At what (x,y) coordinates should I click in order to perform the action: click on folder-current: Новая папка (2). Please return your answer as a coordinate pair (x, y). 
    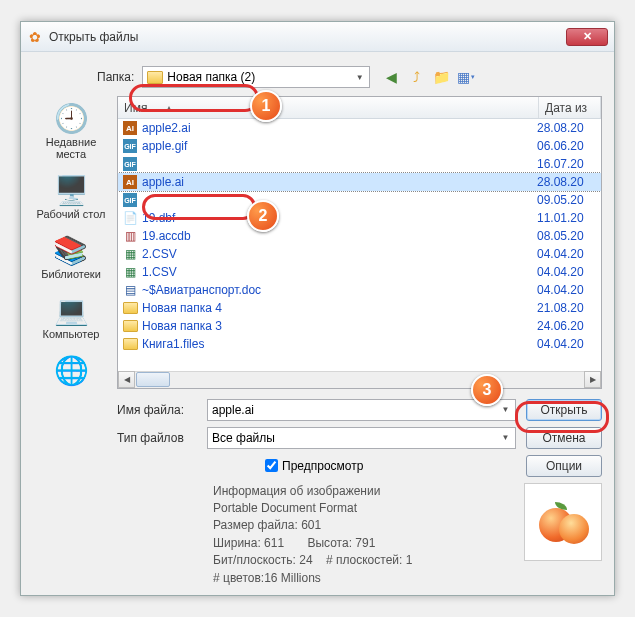
    Looking at the image, I should click on (211, 77).